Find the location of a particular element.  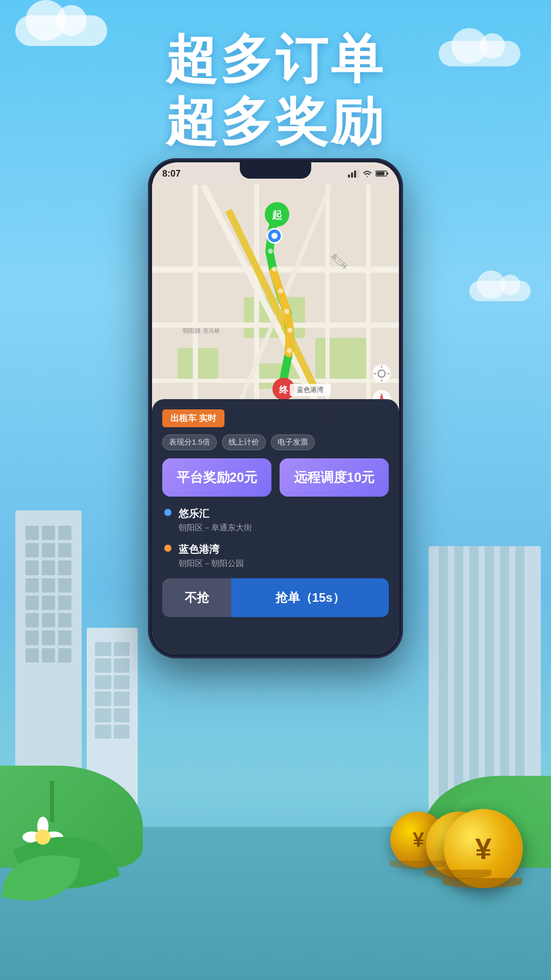

tag-pricing: 线上计价 is located at coordinates (244, 442).